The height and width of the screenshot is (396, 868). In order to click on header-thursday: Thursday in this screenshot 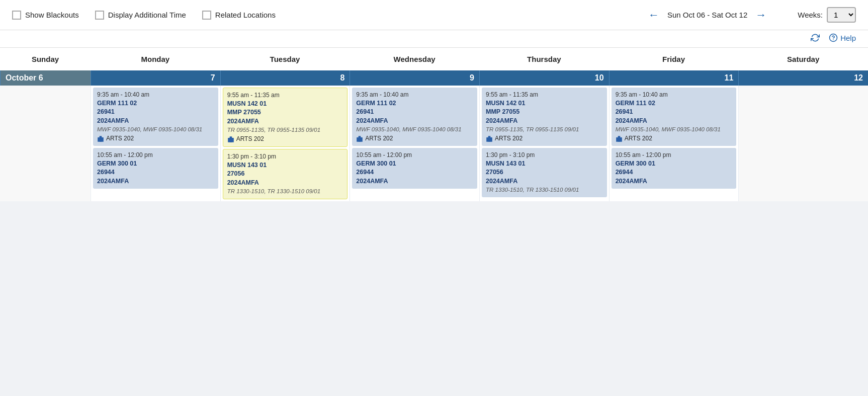, I will do `click(544, 59)`.